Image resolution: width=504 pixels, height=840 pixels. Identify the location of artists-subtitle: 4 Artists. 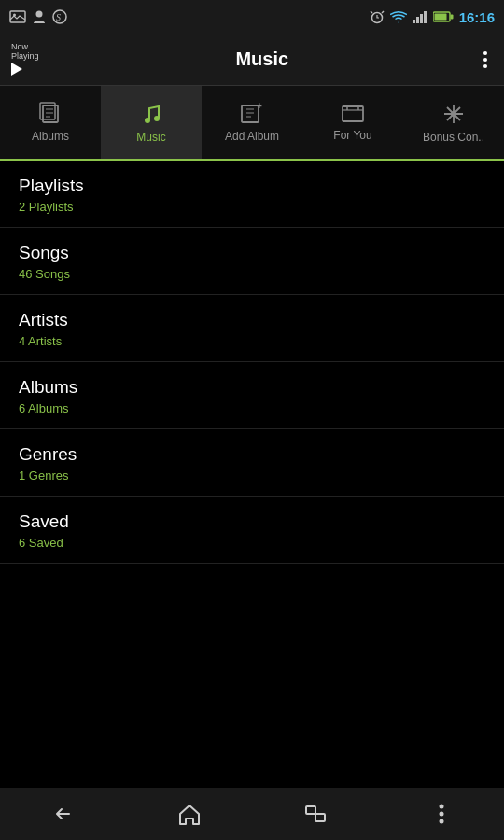
(252, 342).